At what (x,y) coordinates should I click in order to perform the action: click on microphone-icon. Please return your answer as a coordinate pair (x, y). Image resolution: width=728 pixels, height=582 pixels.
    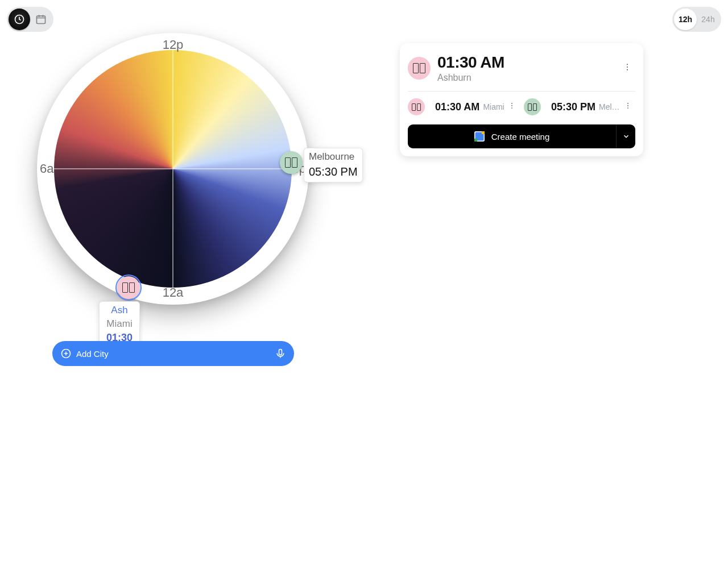
    Looking at the image, I should click on (280, 354).